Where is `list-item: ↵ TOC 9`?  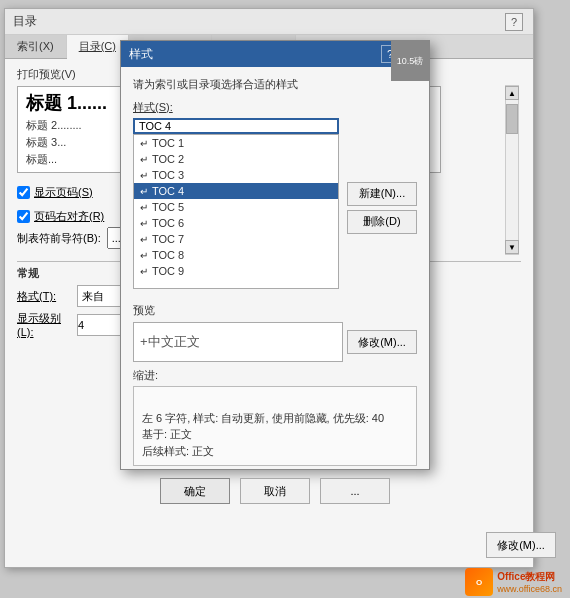 list-item: ↵ TOC 9 is located at coordinates (236, 271).